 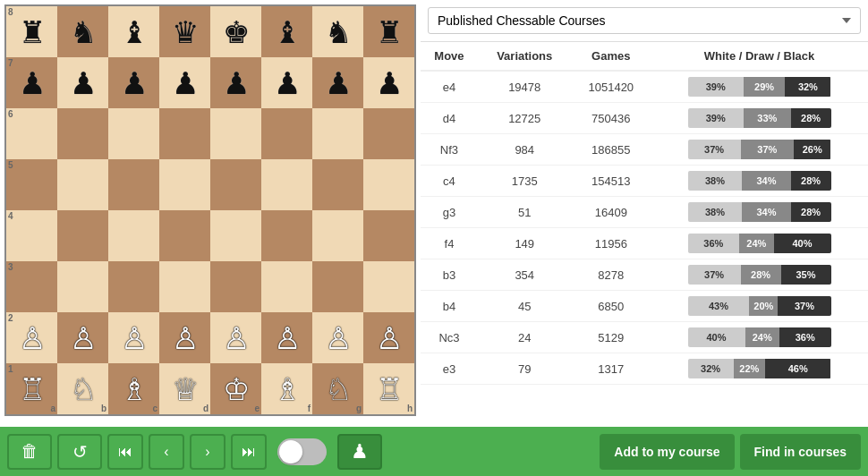 I want to click on square-f4, so click(x=286, y=236).